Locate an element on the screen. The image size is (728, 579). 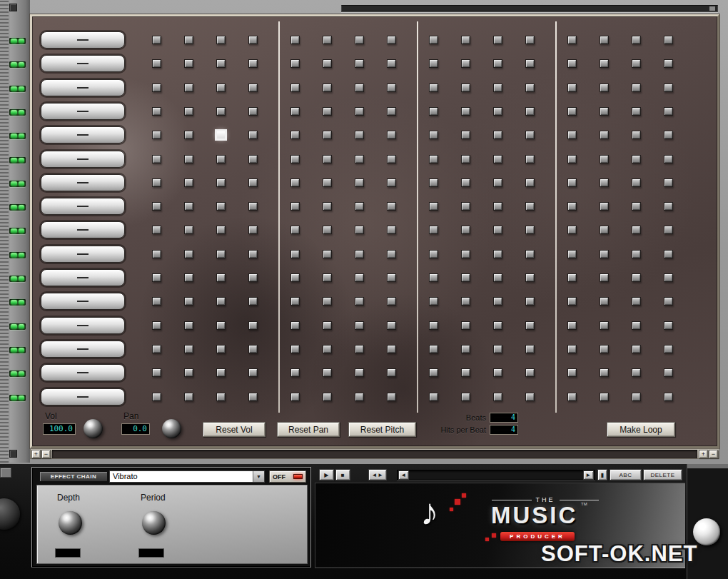
reset-vol-button: Reset Vol is located at coordinates (234, 430).